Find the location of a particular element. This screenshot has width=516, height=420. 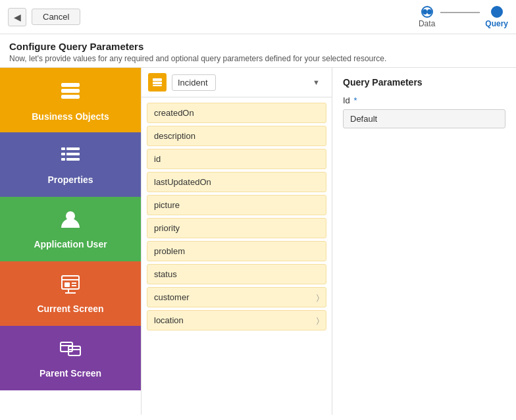

field-item-id: id is located at coordinates (237, 159).